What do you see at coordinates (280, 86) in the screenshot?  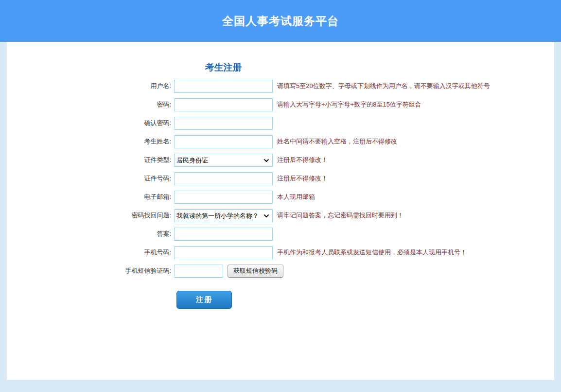 I see `form-row-username: 用户名: 请填写5至20位数字、字母或下划线作为用户名，请不要输入汉字或其他符号` at bounding box center [280, 86].